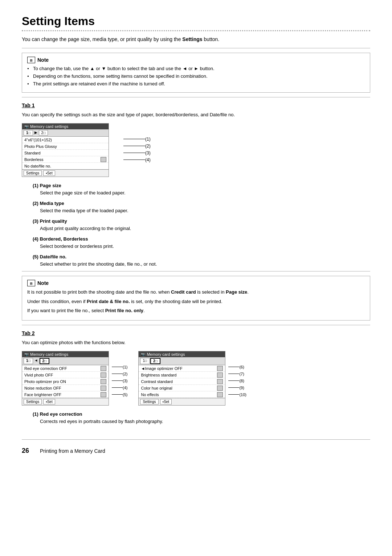 Image resolution: width=392 pixels, height=556 pixels. I want to click on screen-tabs-right: 1□ 2□, so click(182, 361).